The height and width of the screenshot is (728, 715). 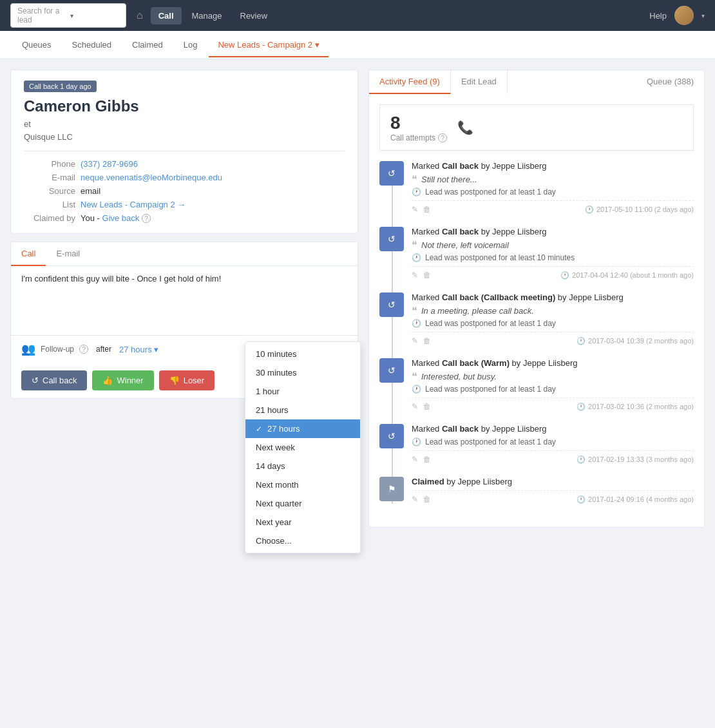 What do you see at coordinates (427, 275) in the screenshot?
I see `delete-icon-2: 🗑` at bounding box center [427, 275].